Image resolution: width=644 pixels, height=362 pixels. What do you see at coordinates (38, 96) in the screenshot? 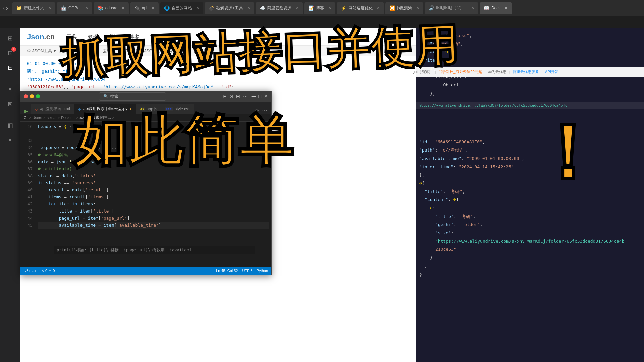
I see `vscode-maximize-btn` at bounding box center [38, 96].